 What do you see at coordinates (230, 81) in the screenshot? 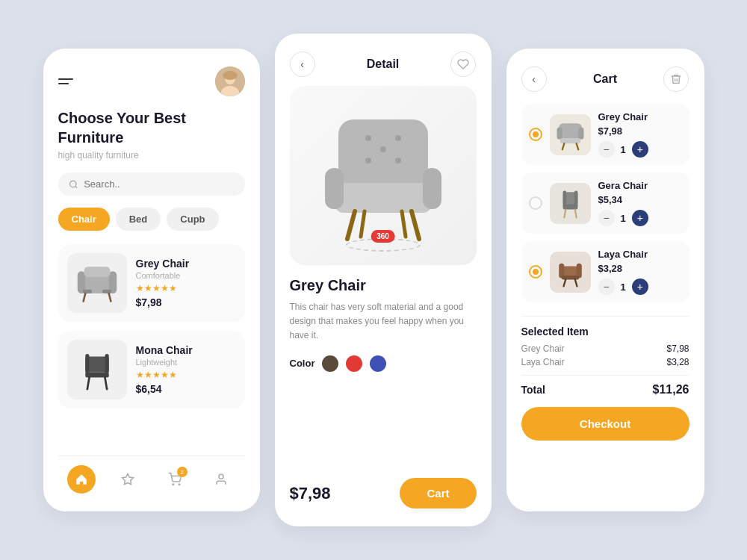
I see `avatar` at bounding box center [230, 81].